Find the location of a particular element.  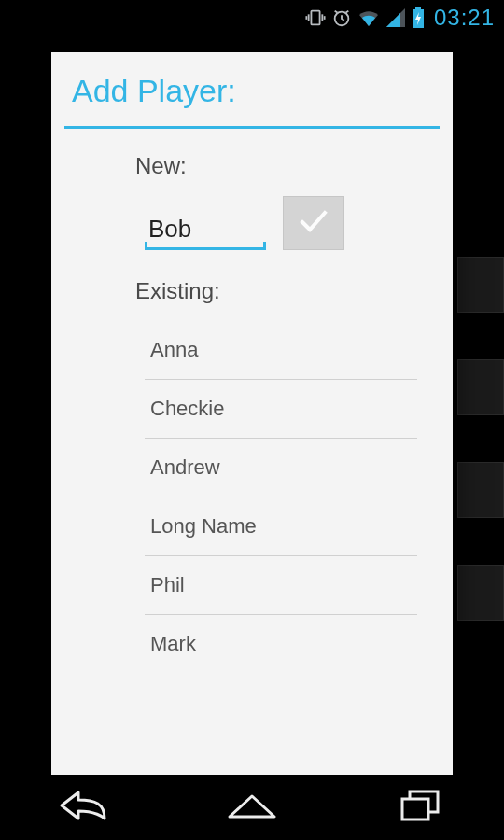

back-icon is located at coordinates (84, 807).